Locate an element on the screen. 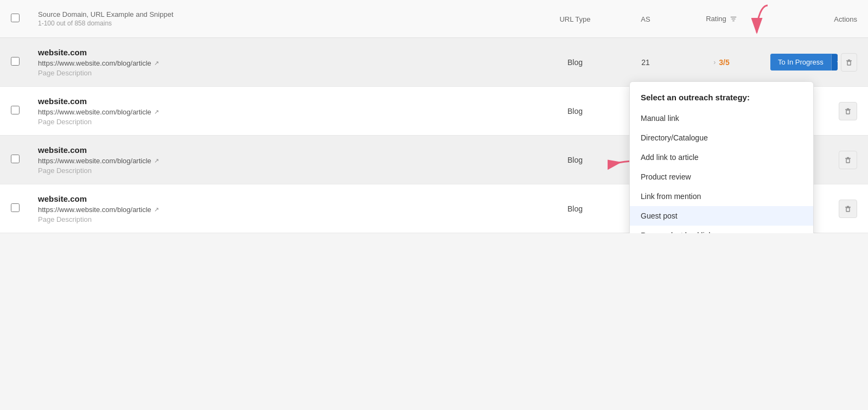  rating-chevron-icon: › is located at coordinates (714, 62).